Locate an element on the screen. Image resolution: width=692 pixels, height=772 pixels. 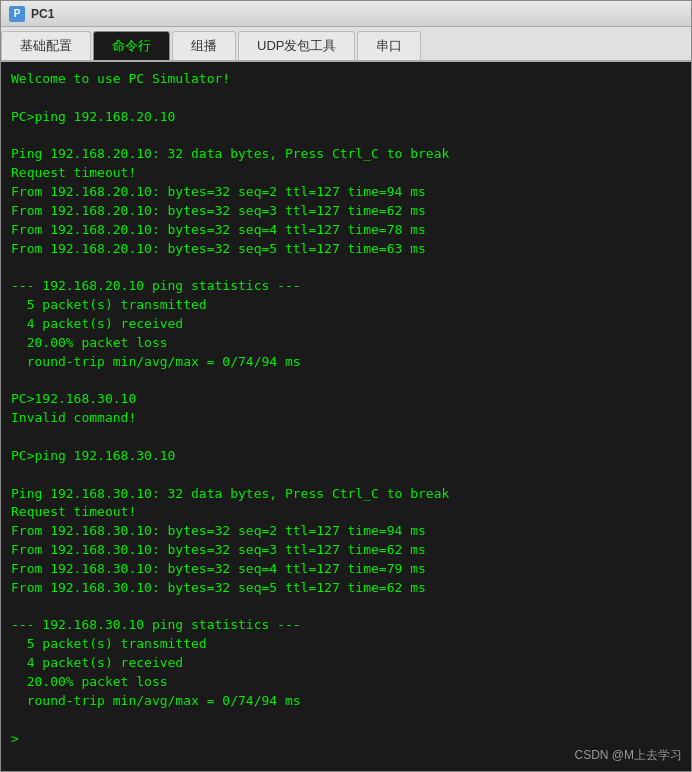
window-title: PC1 is located at coordinates (42, 14).